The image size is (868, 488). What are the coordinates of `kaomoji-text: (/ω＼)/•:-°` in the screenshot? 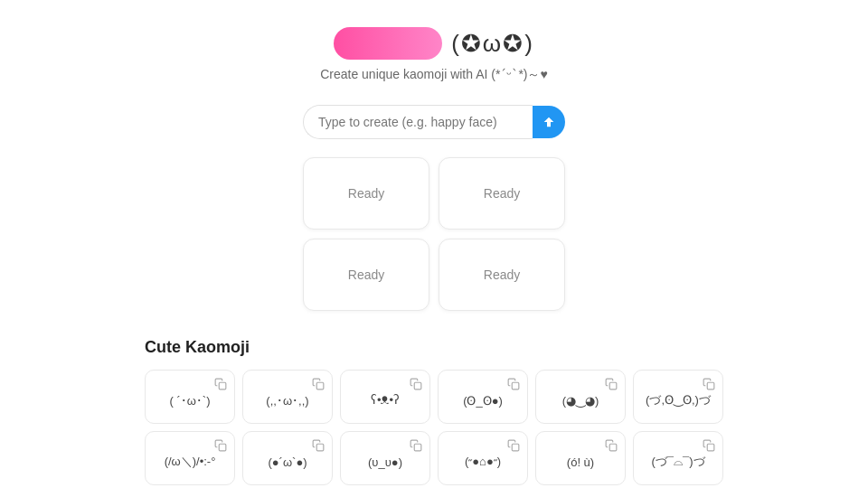 It's located at (190, 462).